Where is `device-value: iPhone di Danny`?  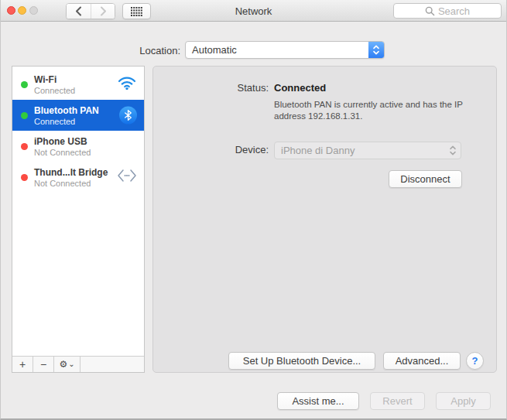
device-value: iPhone di Danny is located at coordinates (317, 150).